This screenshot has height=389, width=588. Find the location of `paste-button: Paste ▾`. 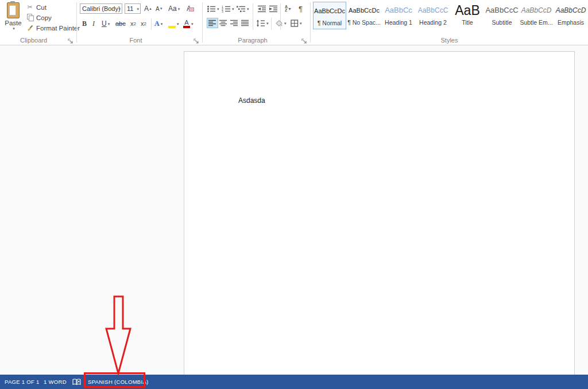

paste-button: Paste ▾ is located at coordinates (13, 20).